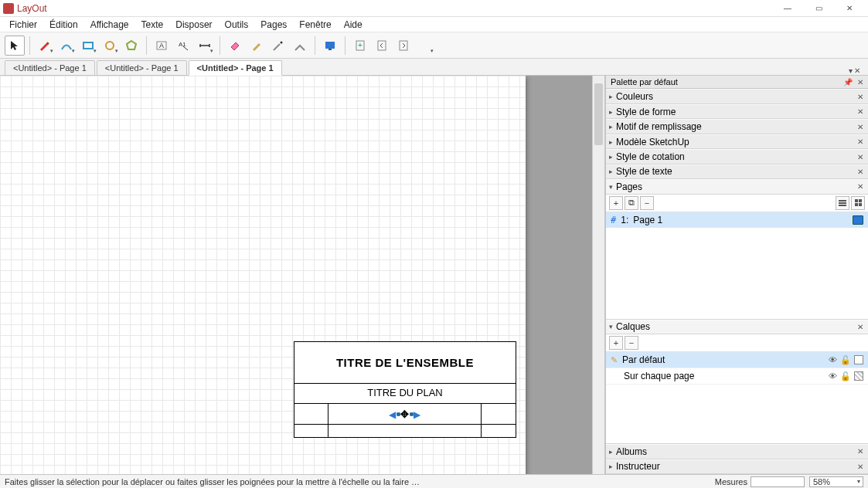 This screenshot has height=488, width=868. I want to click on pages-panel: + ⧉ − # 1: Page 1, so click(737, 257).